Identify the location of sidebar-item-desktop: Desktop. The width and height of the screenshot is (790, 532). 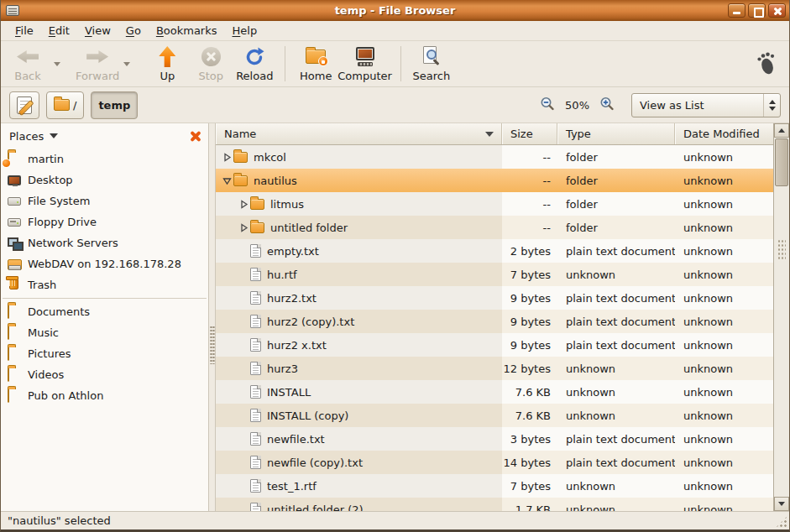
(104, 180).